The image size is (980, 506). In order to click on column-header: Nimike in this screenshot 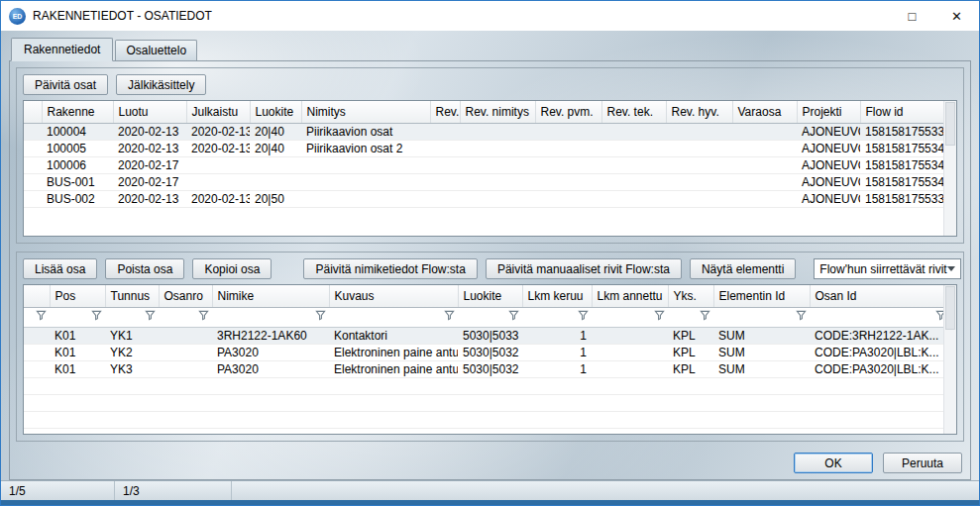, I will do `click(271, 296)`.